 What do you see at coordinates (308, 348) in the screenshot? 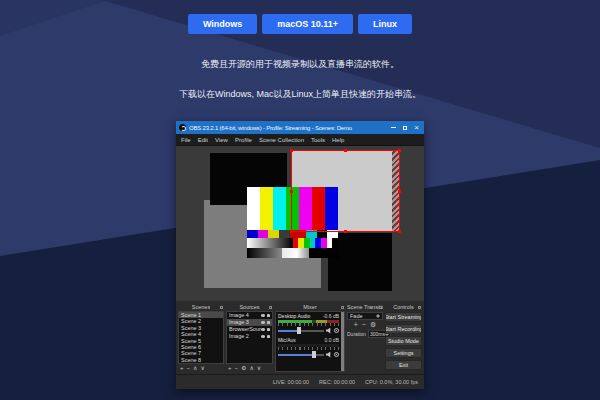
I see `mixer-channel-mic-aux: Mic/Aux 0.0 dB` at bounding box center [308, 348].